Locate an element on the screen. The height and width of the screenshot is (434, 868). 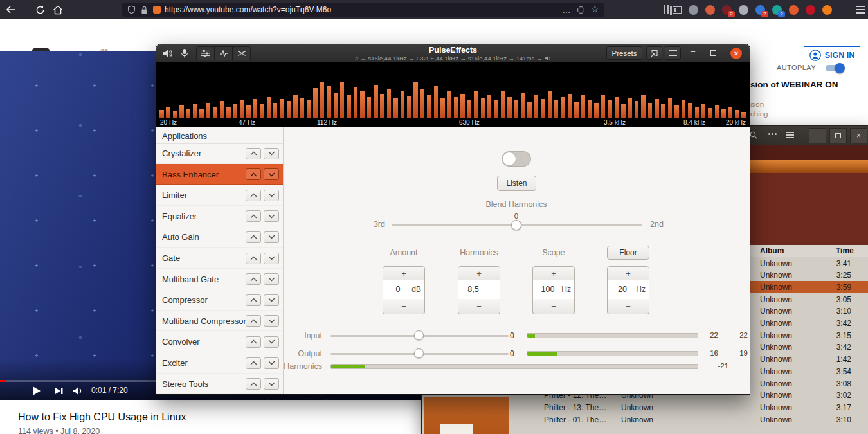
extension-icon-5: 2 is located at coordinates (727, 10).